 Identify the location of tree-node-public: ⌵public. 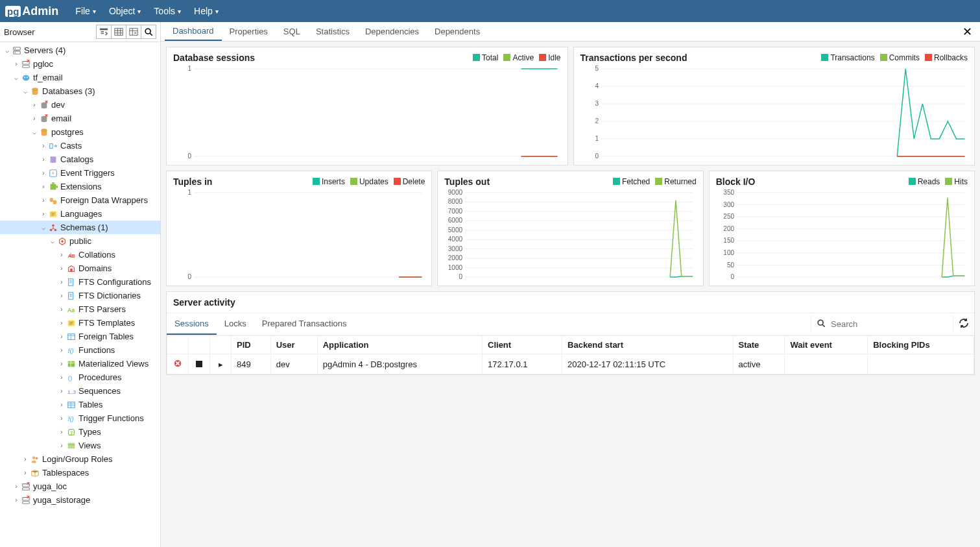
(80, 241).